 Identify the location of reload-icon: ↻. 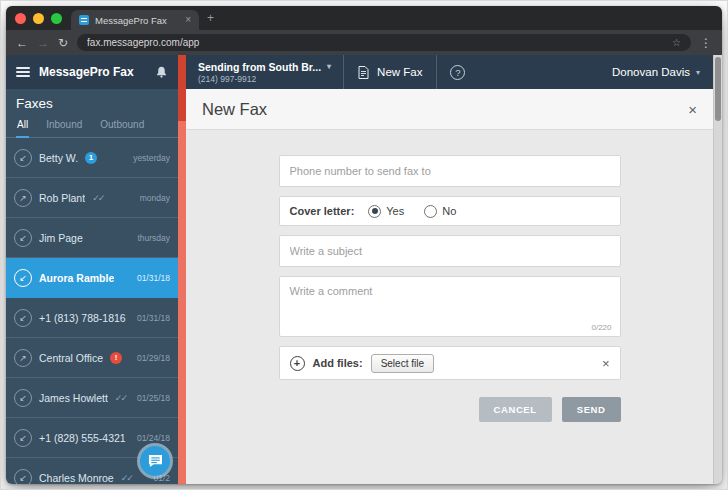
(63, 43).